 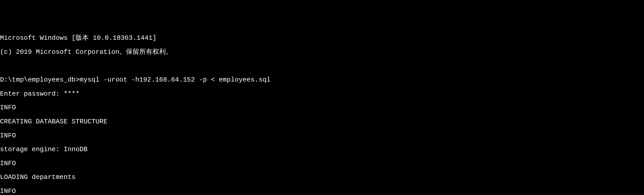 I want to click on output-line: LOADING departments, so click(x=322, y=177).